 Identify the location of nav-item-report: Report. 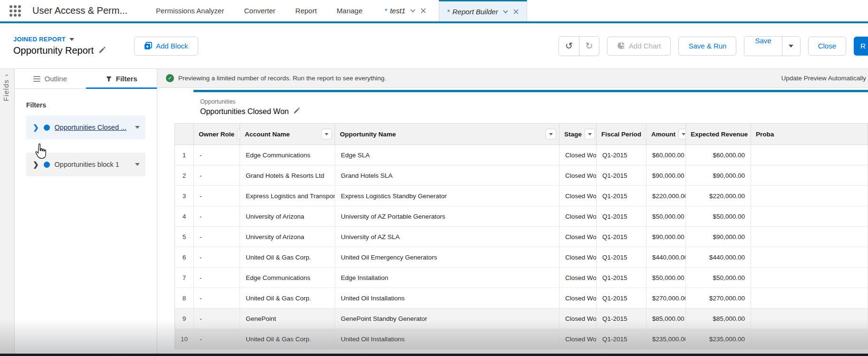
(306, 10).